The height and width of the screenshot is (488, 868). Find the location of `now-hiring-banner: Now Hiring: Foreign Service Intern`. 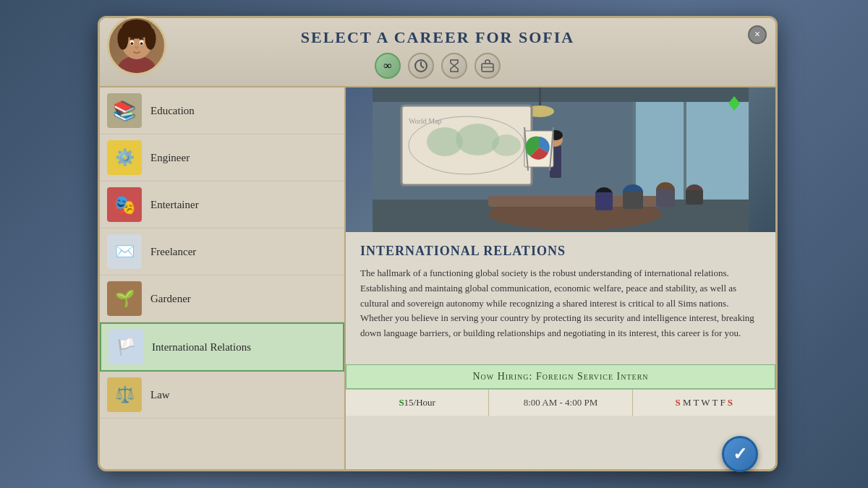

now-hiring-banner: Now Hiring: Foreign Service Intern is located at coordinates (561, 377).